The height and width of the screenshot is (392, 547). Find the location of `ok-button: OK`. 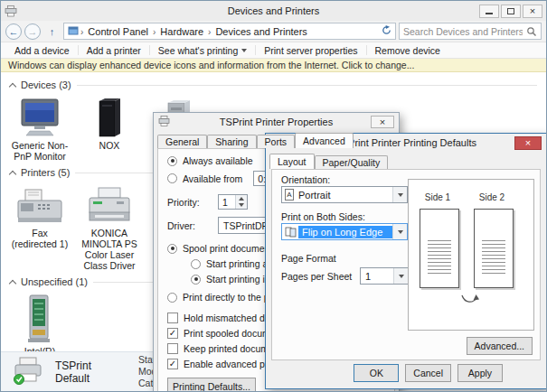

ok-button: OK is located at coordinates (376, 373).